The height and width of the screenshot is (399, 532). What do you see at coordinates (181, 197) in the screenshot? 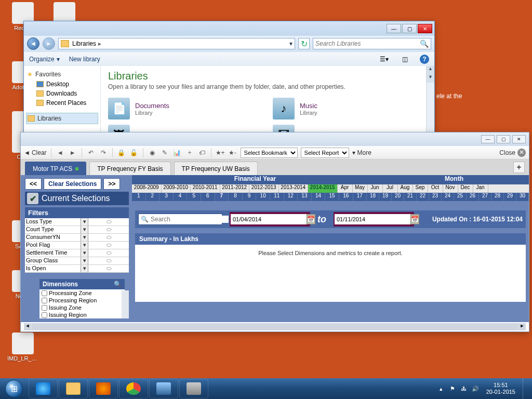
I see `day-cell: 4` at bounding box center [181, 197].